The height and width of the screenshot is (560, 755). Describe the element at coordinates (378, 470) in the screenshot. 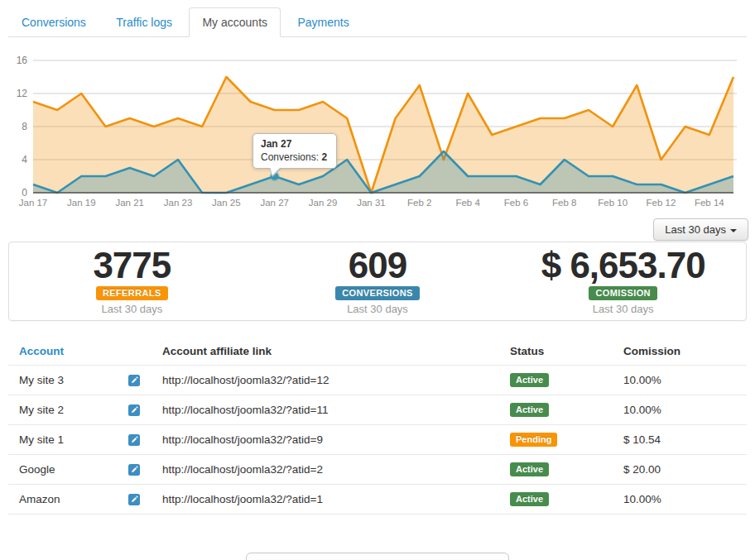

I see `table-row: Googlehttp://localhost/joomla32/?atid=2A…` at that location.